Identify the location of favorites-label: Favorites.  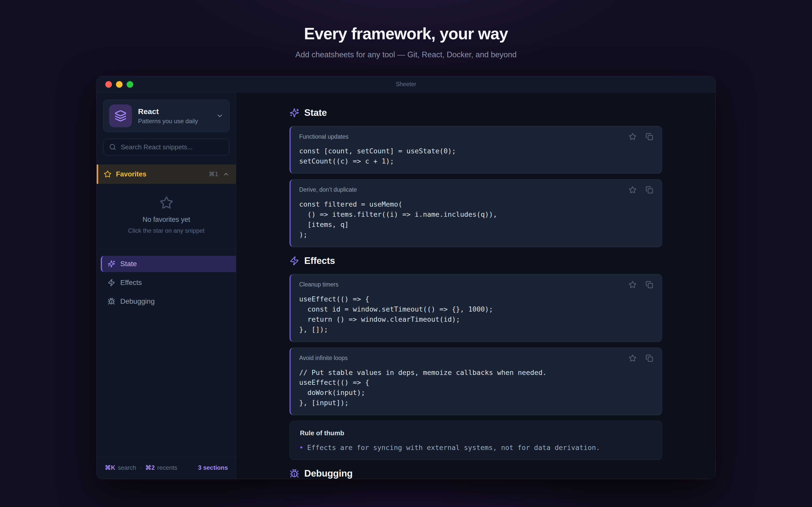
(131, 174).